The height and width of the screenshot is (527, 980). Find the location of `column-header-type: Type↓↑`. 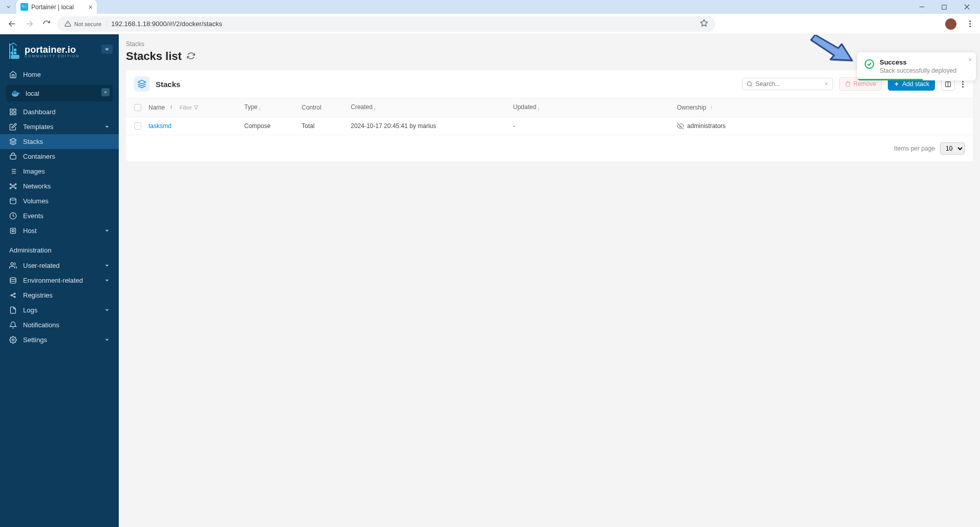

column-header-type: Type↓↑ is located at coordinates (273, 108).